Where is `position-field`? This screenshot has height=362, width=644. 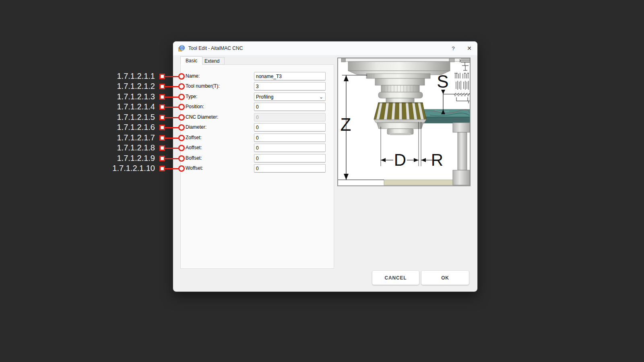
position-field is located at coordinates (290, 107).